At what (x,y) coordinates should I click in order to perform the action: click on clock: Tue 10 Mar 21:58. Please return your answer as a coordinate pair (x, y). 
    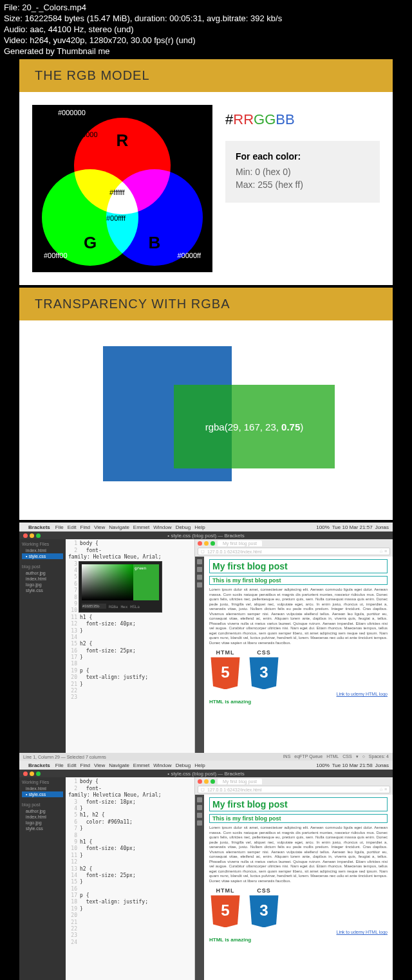
    Looking at the image, I should click on (353, 766).